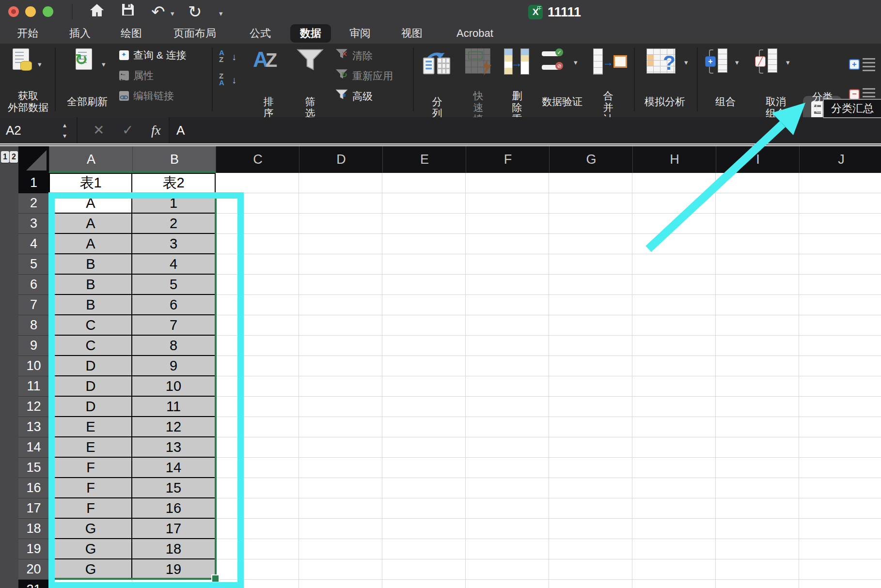 Image resolution: width=881 pixels, height=588 pixels. I want to click on cell-B3: 2, so click(174, 224).